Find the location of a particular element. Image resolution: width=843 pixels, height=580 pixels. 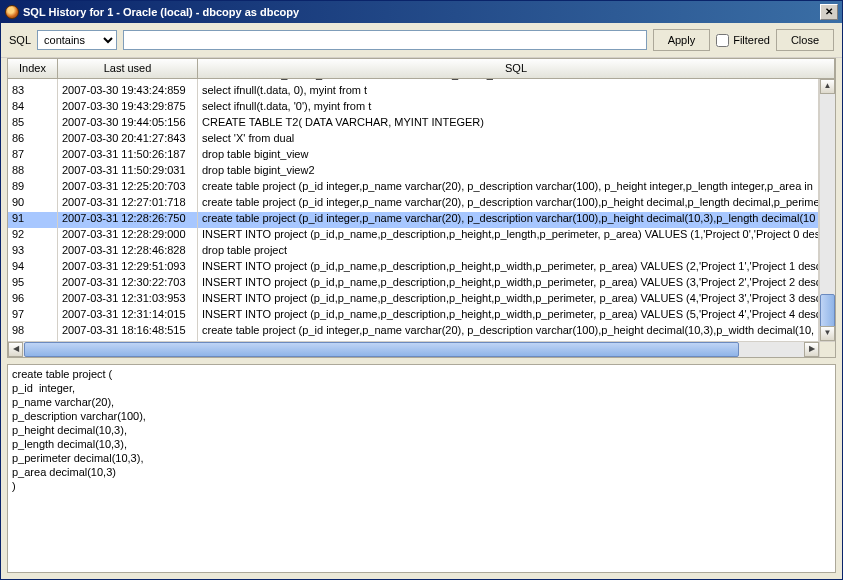

table-row: 942007-03-31 12:29:51:093INSERT INTO pro… is located at coordinates (414, 268).